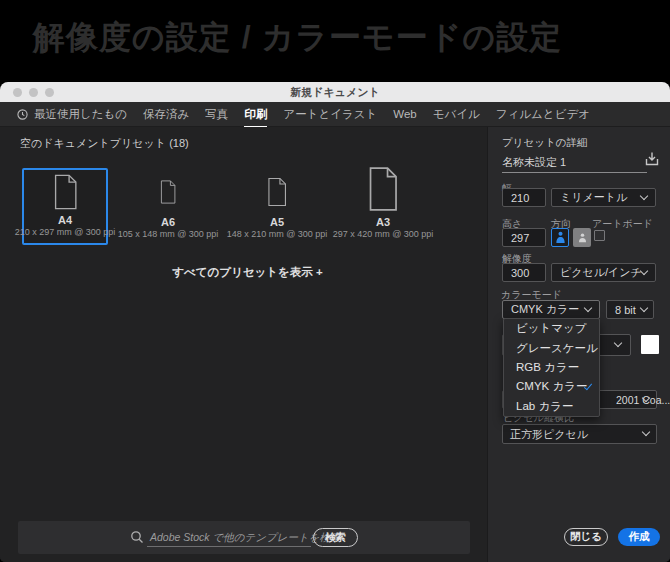 This screenshot has width=670, height=562. What do you see at coordinates (335, 92) in the screenshot?
I see `window-titlebar: 新規ドキュメント` at bounding box center [335, 92].